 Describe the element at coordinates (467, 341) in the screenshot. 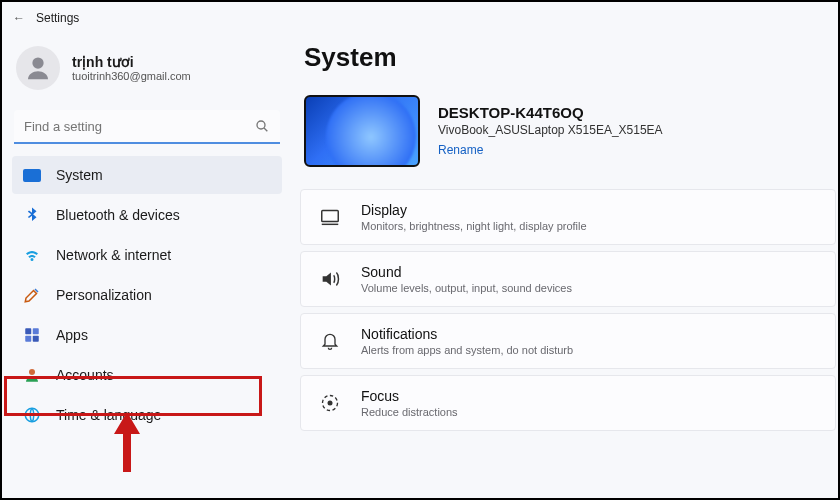

I see `card-text: Notifications Alerts from apps and syste…` at that location.